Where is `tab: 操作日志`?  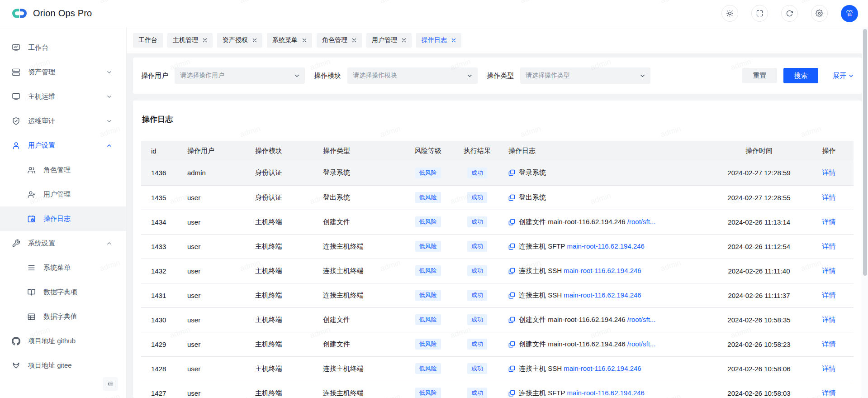
tab: 操作日志 is located at coordinates (439, 40).